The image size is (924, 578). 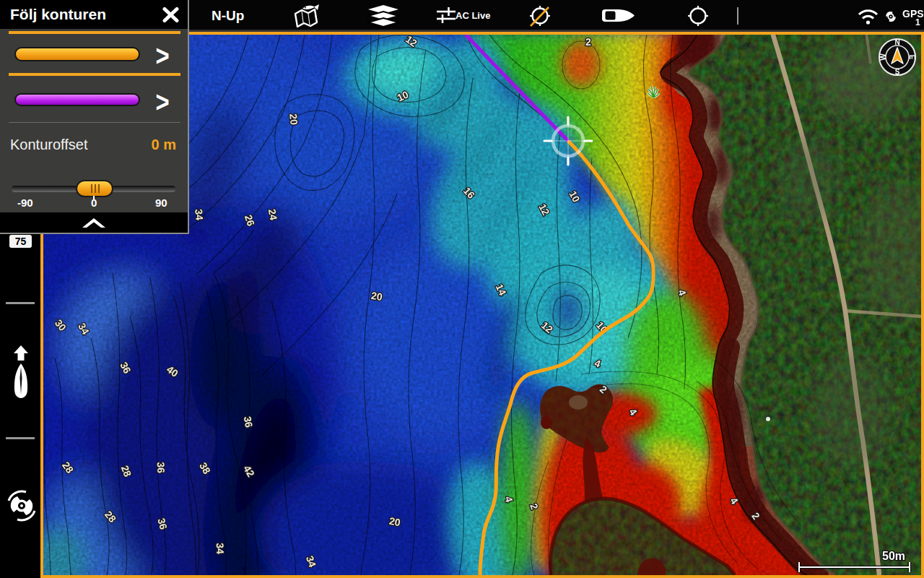 I want to click on svg-text: E, so click(x=912, y=58).